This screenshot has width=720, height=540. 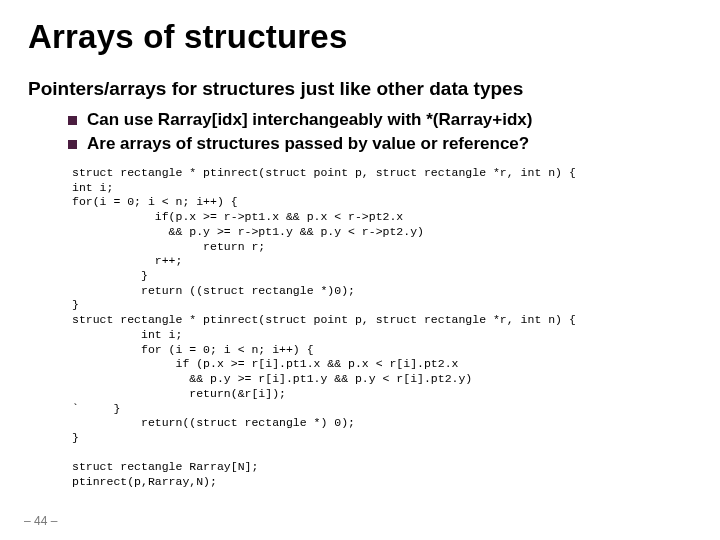 What do you see at coordinates (308, 144) in the screenshot?
I see `bullet-text: Are arrays of structures passed by value…` at bounding box center [308, 144].